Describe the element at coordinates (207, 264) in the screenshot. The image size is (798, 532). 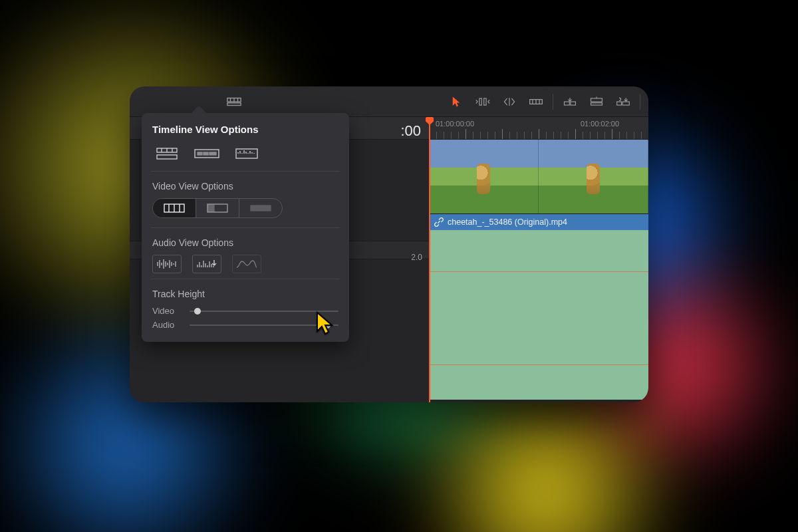
I see `waveform-bounded-icon` at that location.